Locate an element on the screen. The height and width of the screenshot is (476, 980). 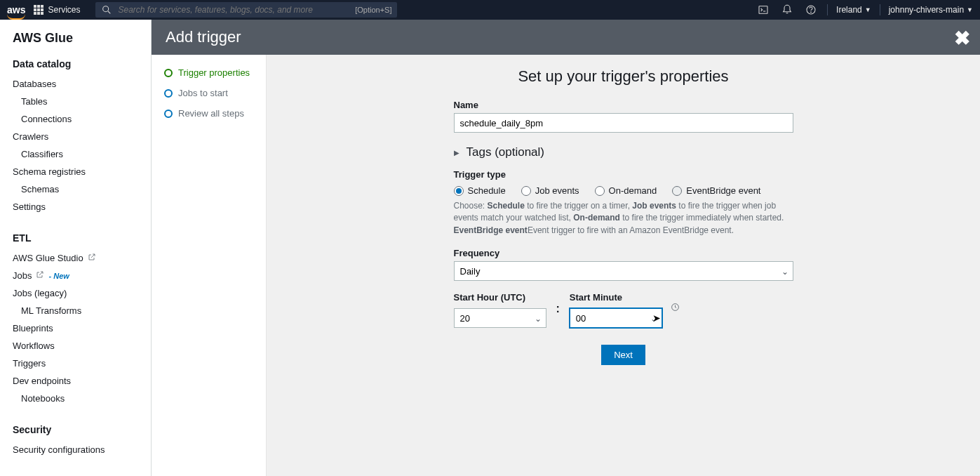
radio-label: On-demand is located at coordinates (633, 191).